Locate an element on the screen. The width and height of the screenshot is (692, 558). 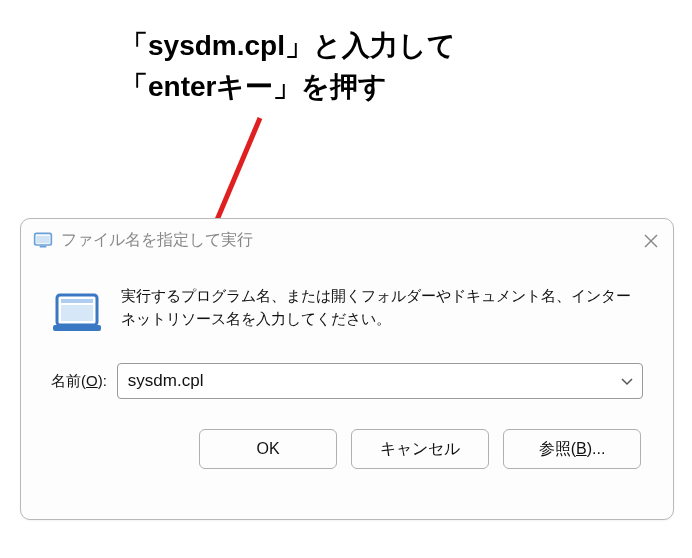
run-title-icon is located at coordinates (43, 240).